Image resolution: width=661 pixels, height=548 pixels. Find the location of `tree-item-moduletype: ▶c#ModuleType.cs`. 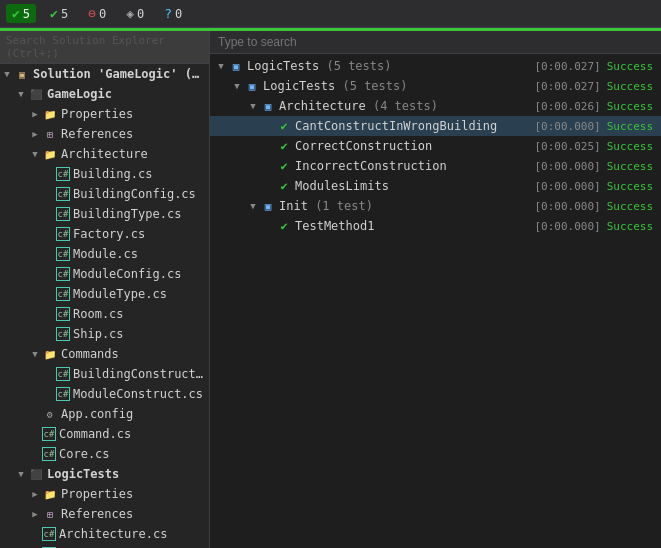

tree-item-moduletype: ▶c#ModuleType.cs is located at coordinates (104, 294).